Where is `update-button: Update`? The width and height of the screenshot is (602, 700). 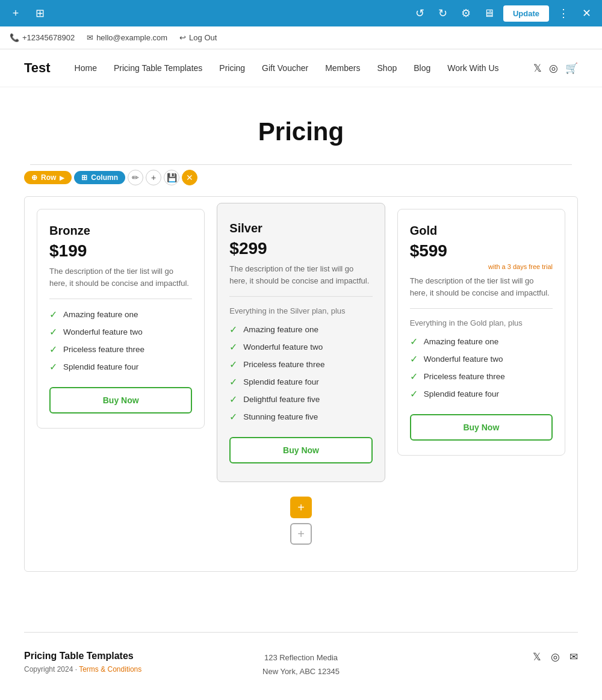
update-button: Update is located at coordinates (526, 13).